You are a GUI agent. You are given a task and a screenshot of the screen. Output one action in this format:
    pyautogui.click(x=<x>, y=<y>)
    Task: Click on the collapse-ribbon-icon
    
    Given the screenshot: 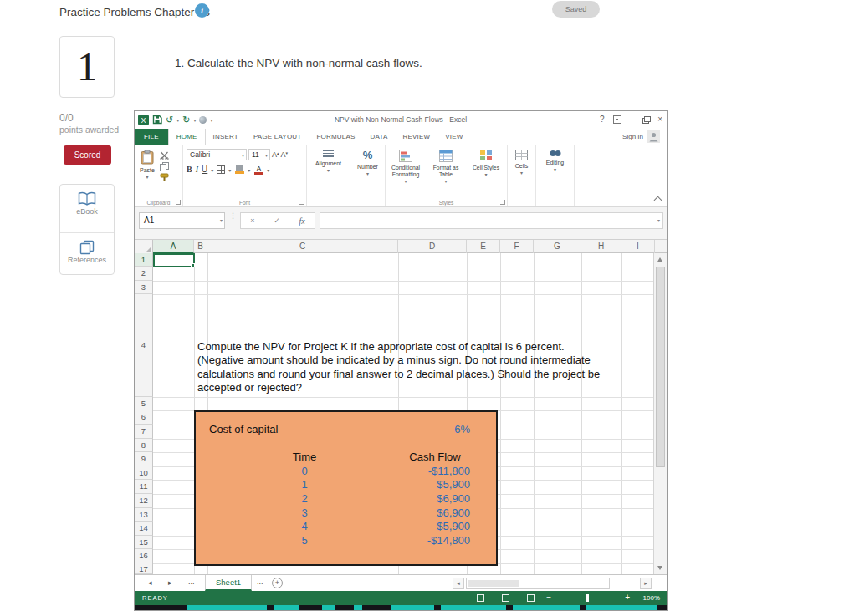 What is the action you would take?
    pyautogui.click(x=658, y=201)
    